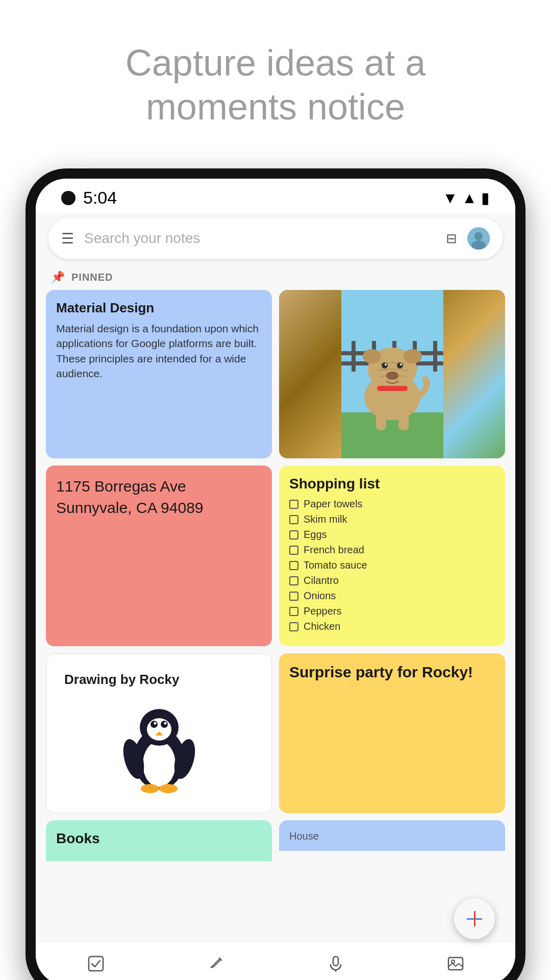 Image resolution: width=551 pixels, height=980 pixels. Describe the element at coordinates (392, 627) in the screenshot. I see `shopping-item-9: Chicken` at that location.